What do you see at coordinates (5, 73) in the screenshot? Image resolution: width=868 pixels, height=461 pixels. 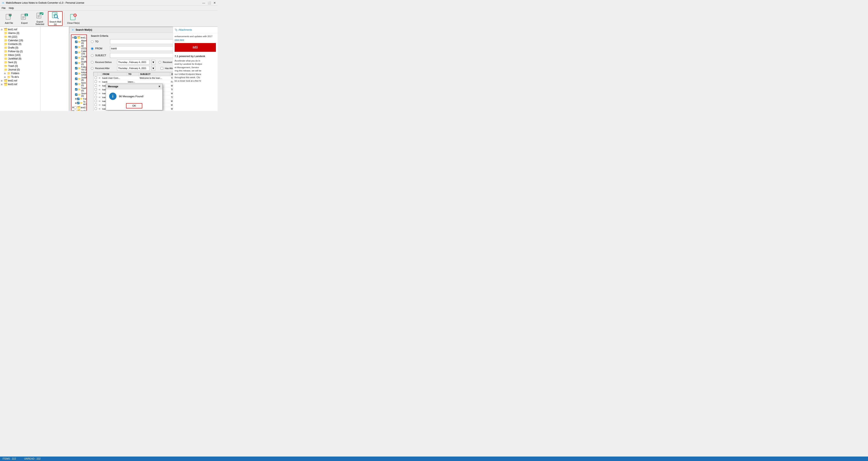 I see `collapse-folders: ⊞` at bounding box center [5, 73].